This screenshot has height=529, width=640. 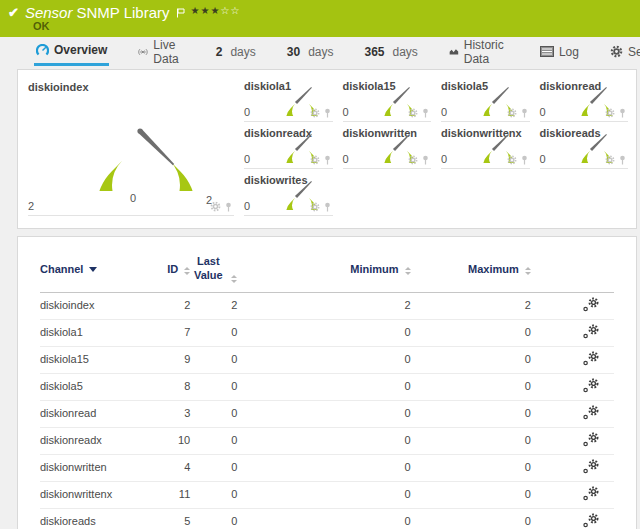 I want to click on table-row: diskionwrittenx 11 0 0 0, so click(x=327, y=494).